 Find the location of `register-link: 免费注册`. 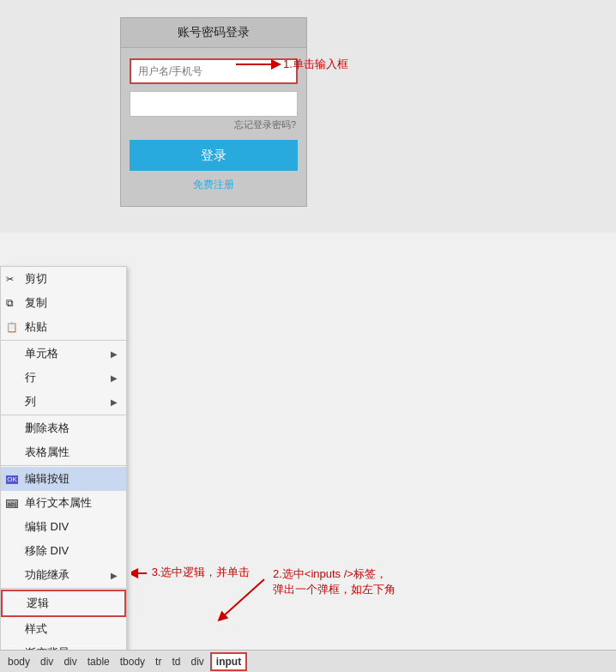

register-link: 免费注册 is located at coordinates (214, 187).